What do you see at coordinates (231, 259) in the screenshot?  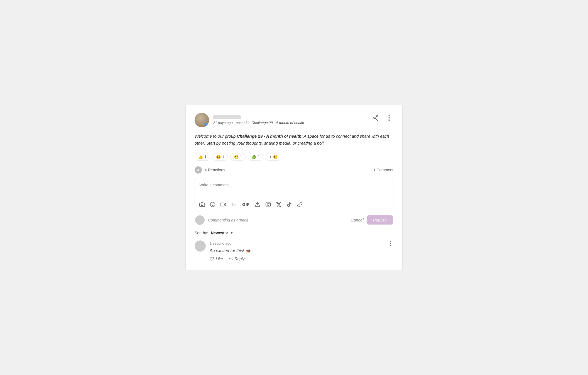 I see `reply-icon` at bounding box center [231, 259].